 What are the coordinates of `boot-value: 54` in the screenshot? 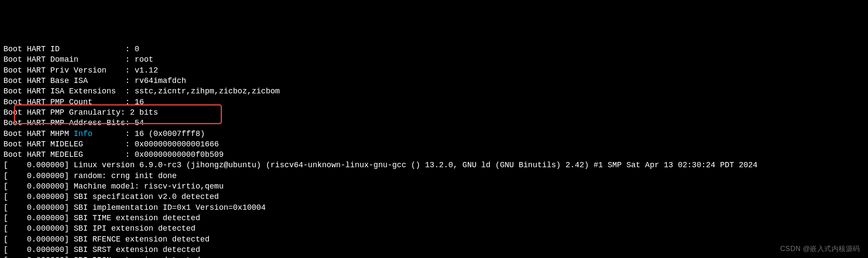 It's located at (139, 123).